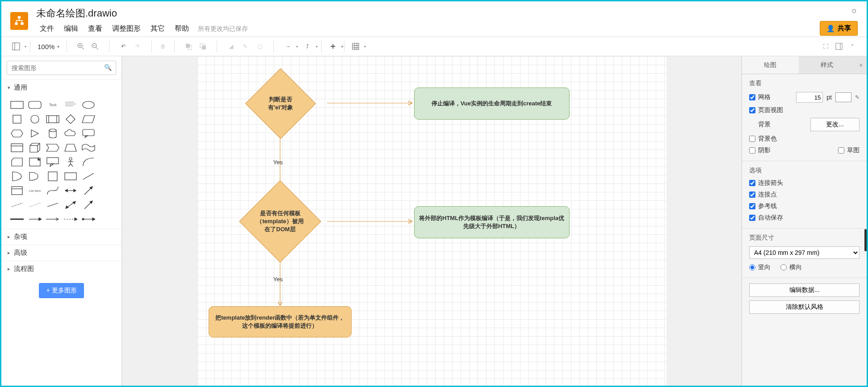 The height and width of the screenshot is (387, 868). What do you see at coordinates (809, 97) in the screenshot?
I see `grid-size-input` at bounding box center [809, 97].